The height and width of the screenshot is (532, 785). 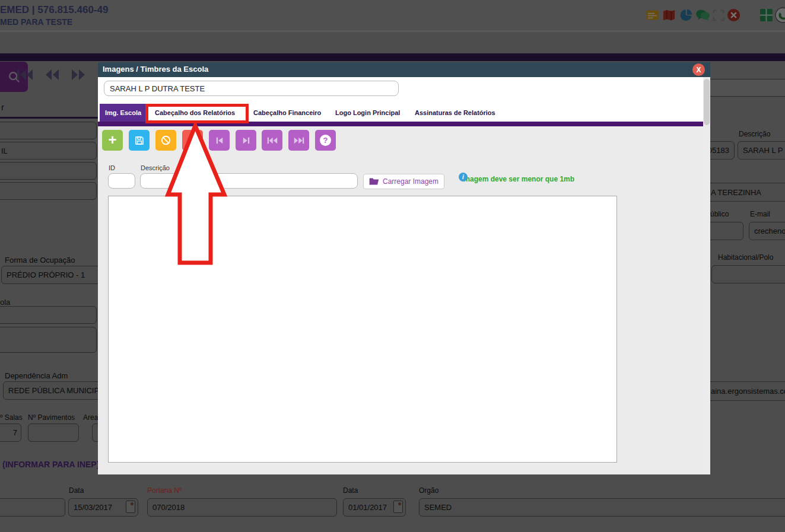 I want to click on plus-icon: +, so click(x=112, y=140).